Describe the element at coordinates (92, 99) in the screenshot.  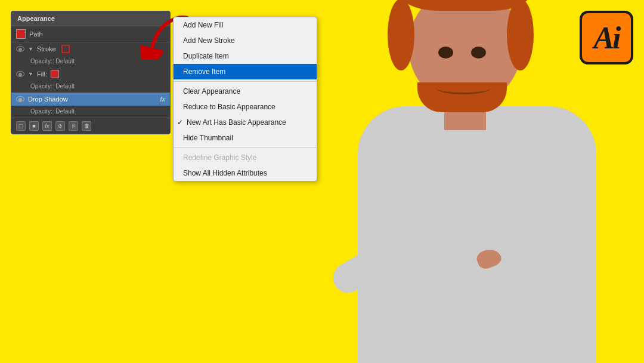
I see `drop-shadow-label: Drop Shadow` at that location.